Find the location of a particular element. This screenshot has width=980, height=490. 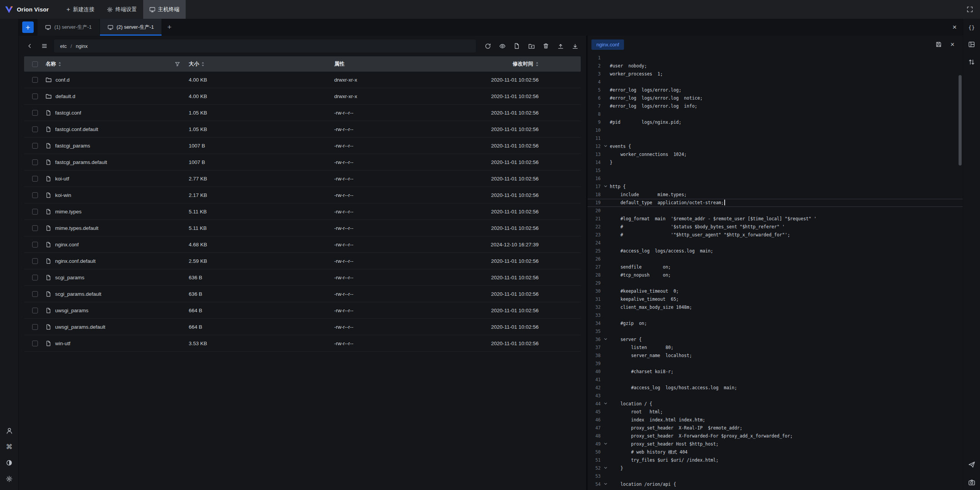

file-name: fastcgi_params.default is located at coordinates (81, 162).